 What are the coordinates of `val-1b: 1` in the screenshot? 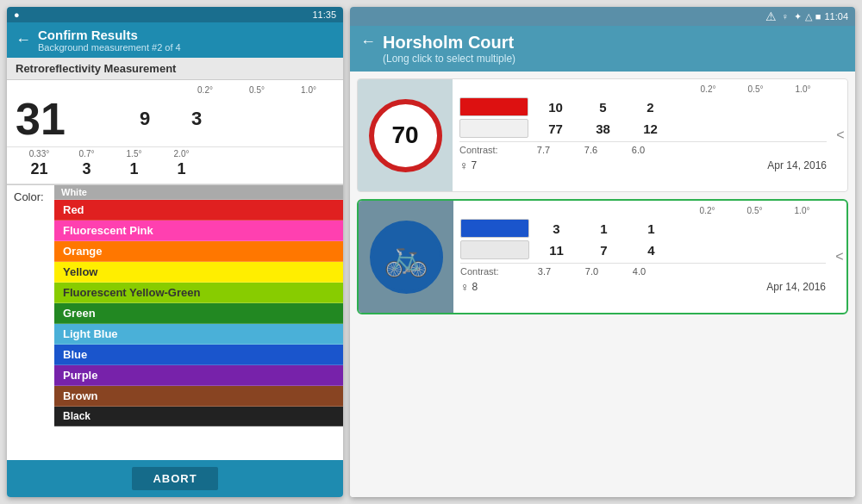 It's located at (181, 169).